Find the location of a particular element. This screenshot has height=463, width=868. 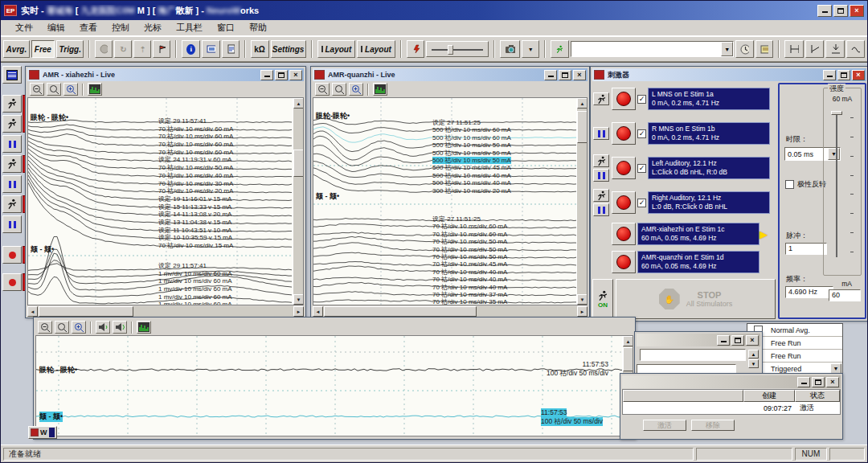

impedance-button: kΩ is located at coordinates (260, 49).